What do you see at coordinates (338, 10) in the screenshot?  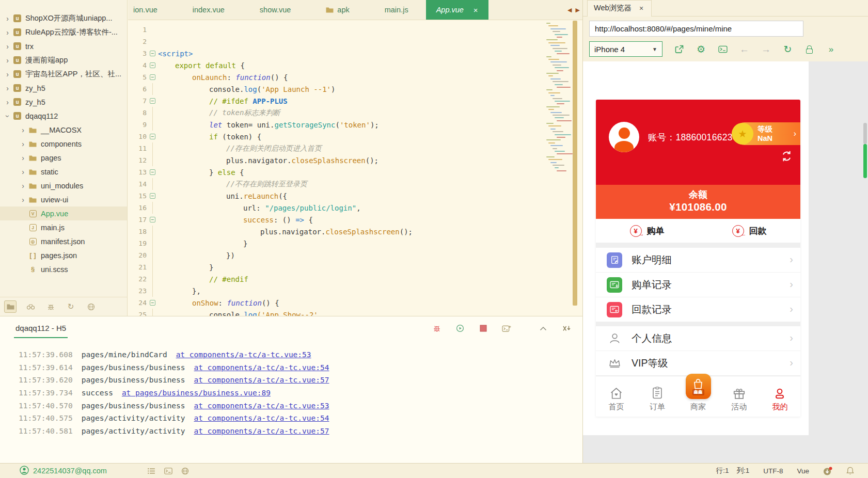 I see `tab-apk: apk` at bounding box center [338, 10].